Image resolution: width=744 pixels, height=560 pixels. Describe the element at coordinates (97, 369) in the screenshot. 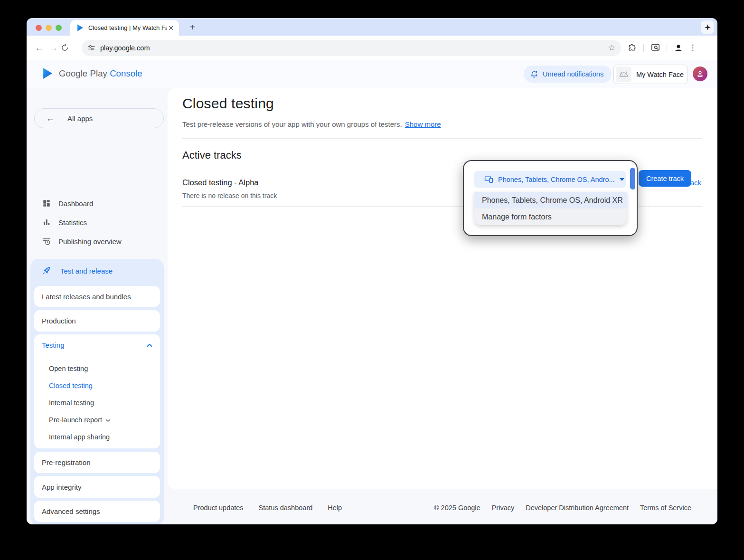

I see `sidebar-item-open-testing: Open testing` at that location.